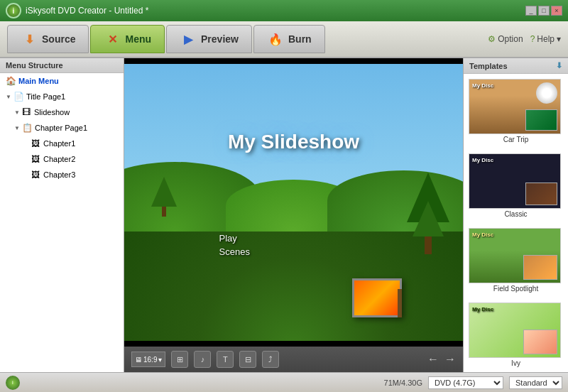 Image resolution: width=568 pixels, height=392 pixels. What do you see at coordinates (138, 359) in the screenshot?
I see `monitor-icon: 🖥` at bounding box center [138, 359].